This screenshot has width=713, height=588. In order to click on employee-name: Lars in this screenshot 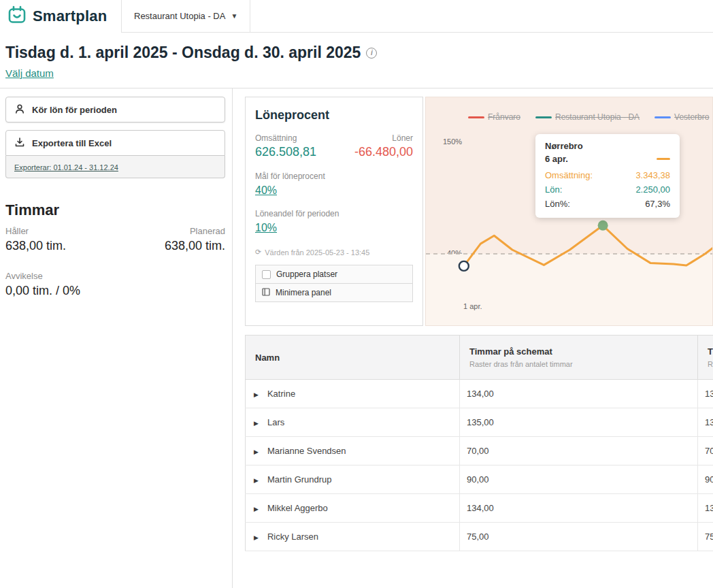, I will do `click(276, 422)`.